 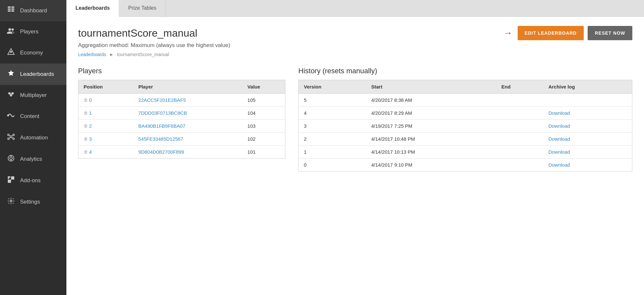 I want to click on history-version: 3, so click(x=332, y=126).